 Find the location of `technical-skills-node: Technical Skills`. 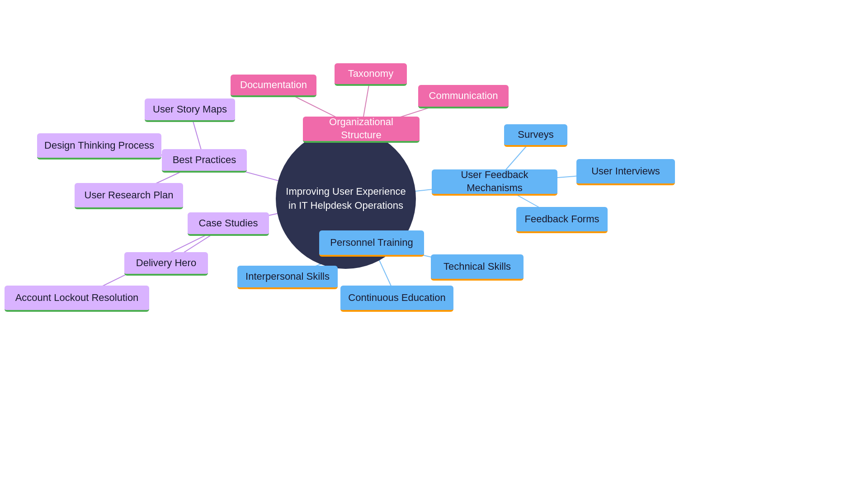

technical-skills-node: Technical Skills is located at coordinates (477, 267).